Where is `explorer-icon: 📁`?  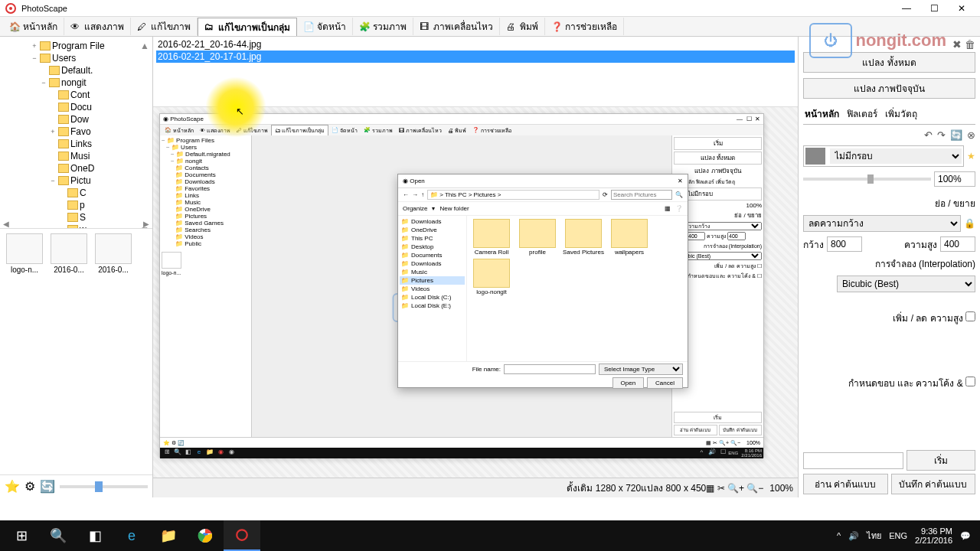
explorer-icon: 📁 is located at coordinates (168, 536).